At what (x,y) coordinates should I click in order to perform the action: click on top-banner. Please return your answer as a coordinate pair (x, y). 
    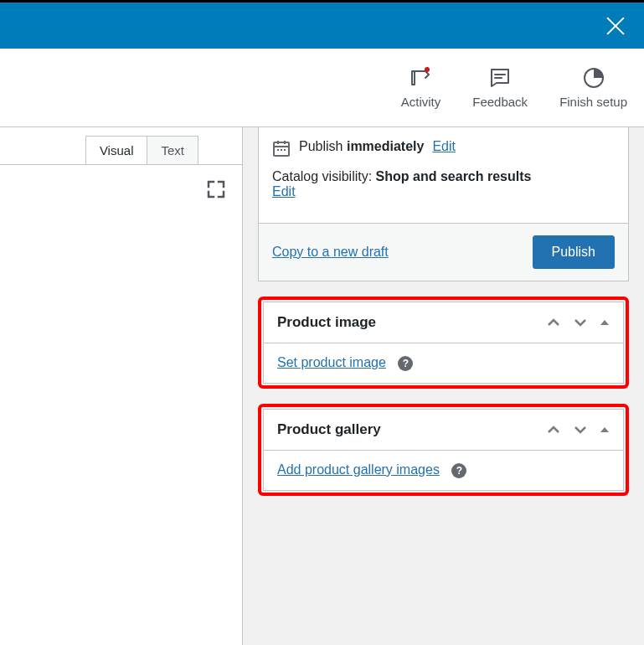
    Looking at the image, I should click on (322, 24).